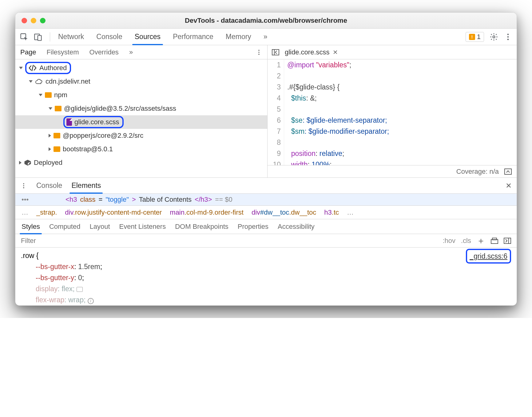  What do you see at coordinates (31, 227) in the screenshot?
I see `tab-styles: Styles` at bounding box center [31, 227].